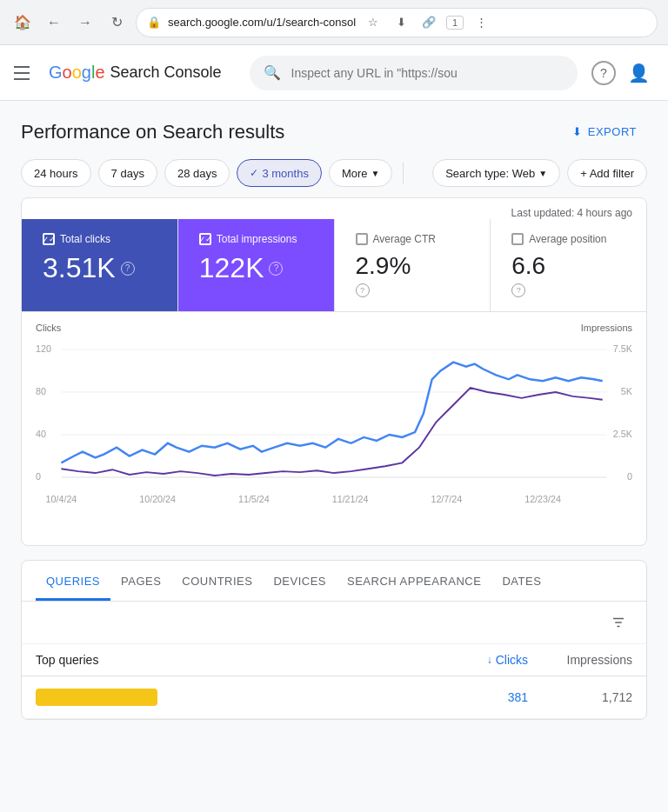 This screenshot has height=812, width=668. I want to click on download-icon: ⬇, so click(401, 23).